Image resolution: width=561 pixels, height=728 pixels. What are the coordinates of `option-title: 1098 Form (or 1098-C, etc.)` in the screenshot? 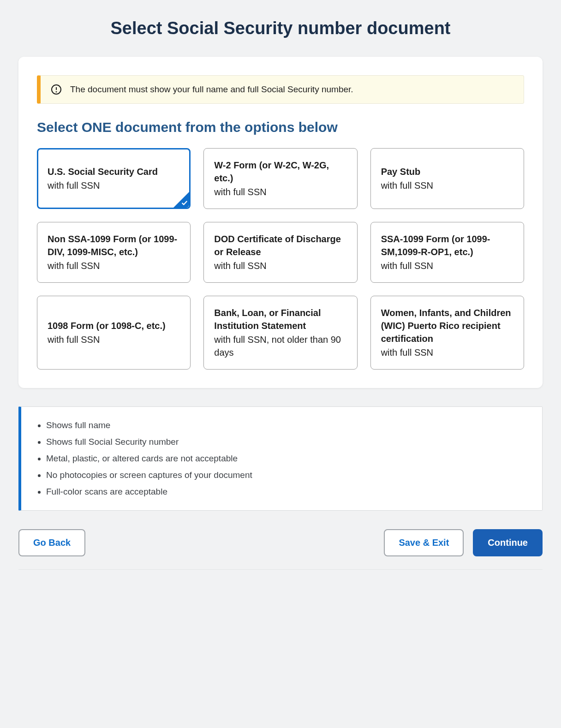 It's located at (113, 326).